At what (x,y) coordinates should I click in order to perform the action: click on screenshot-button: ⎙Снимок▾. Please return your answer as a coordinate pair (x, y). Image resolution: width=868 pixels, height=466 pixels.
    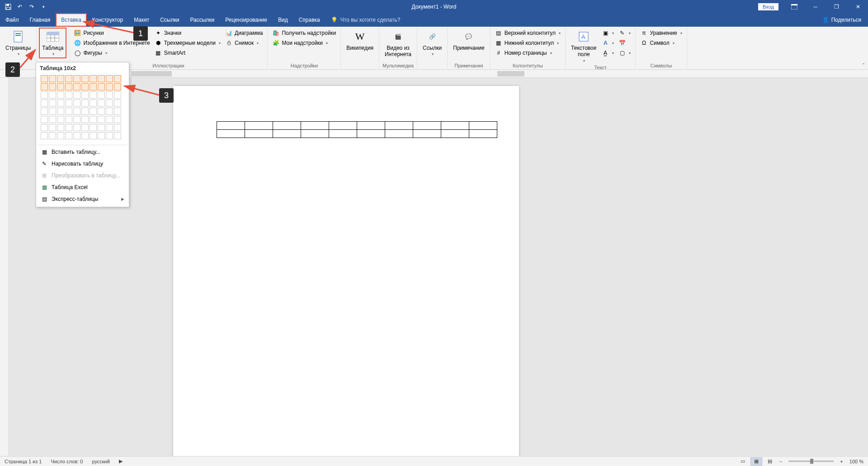
    Looking at the image, I should click on (244, 43).